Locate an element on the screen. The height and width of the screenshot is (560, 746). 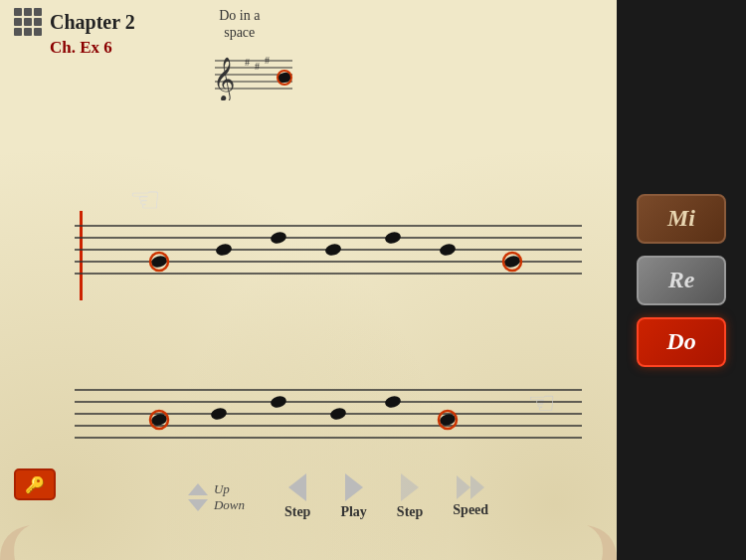
do-in-space-label: Do in a space is located at coordinates (239, 25).